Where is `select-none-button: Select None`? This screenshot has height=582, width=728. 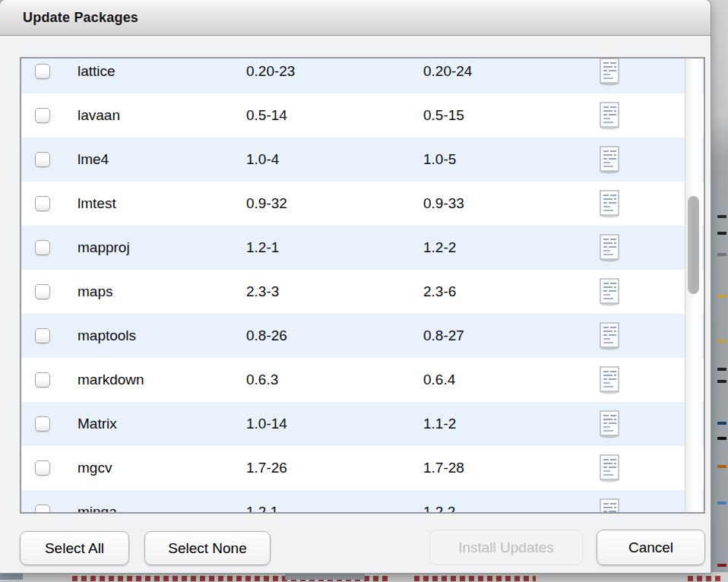 select-none-button: Select None is located at coordinates (207, 549).